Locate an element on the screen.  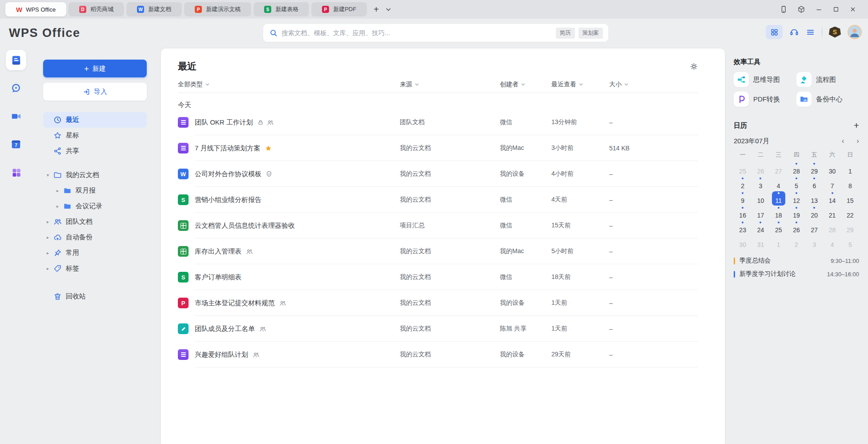
sidebar-item-shared: 共享 is located at coordinates (95, 151).